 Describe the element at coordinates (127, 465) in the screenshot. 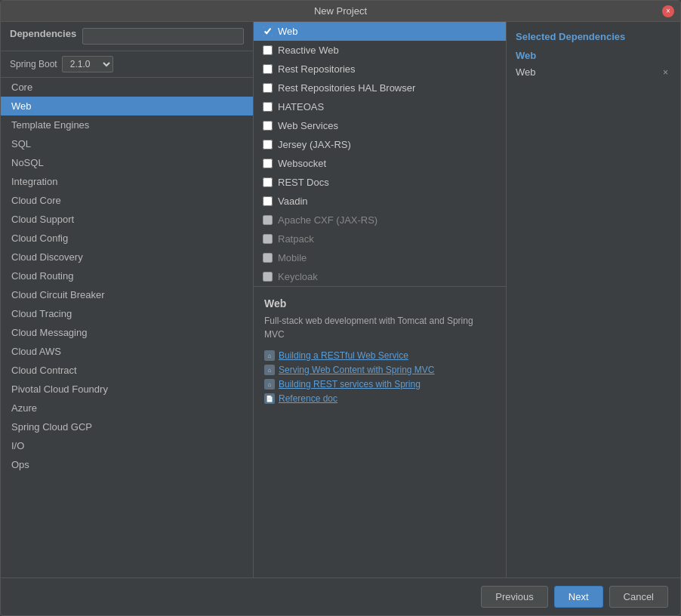

I see `category-item-ops: Ops` at that location.